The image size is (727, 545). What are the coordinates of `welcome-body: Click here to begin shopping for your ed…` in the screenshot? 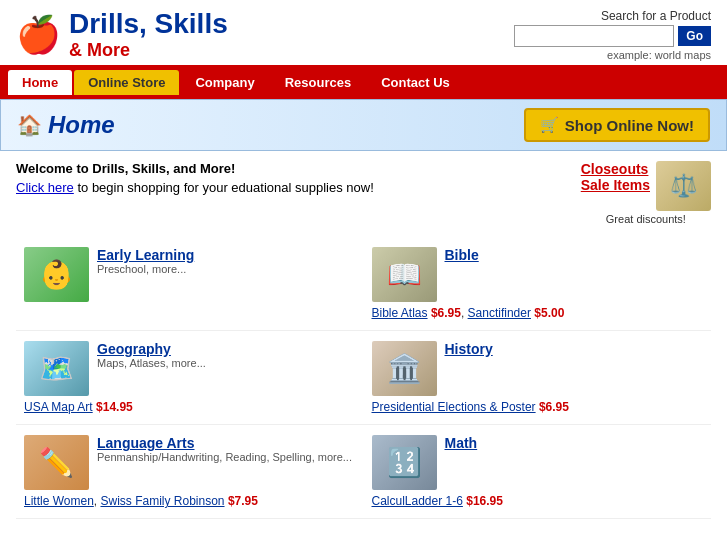 It's located at (195, 188).